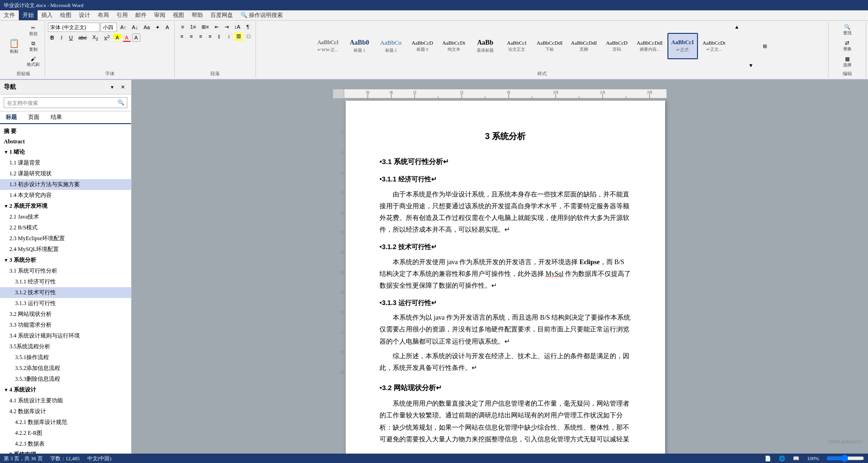 Image resolution: width=868 pixels, height=463 pixels. I want to click on style-heading2: AaBbCo 标题 2, so click(391, 46).